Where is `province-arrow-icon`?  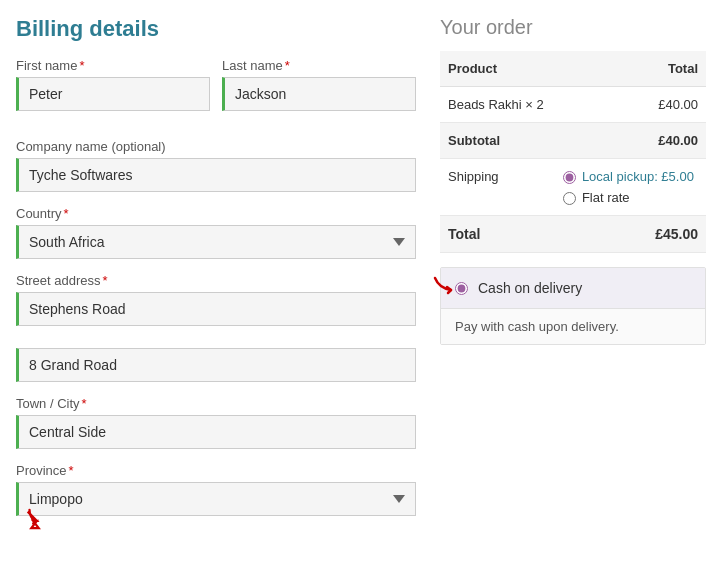 province-arrow-icon is located at coordinates (35, 519).